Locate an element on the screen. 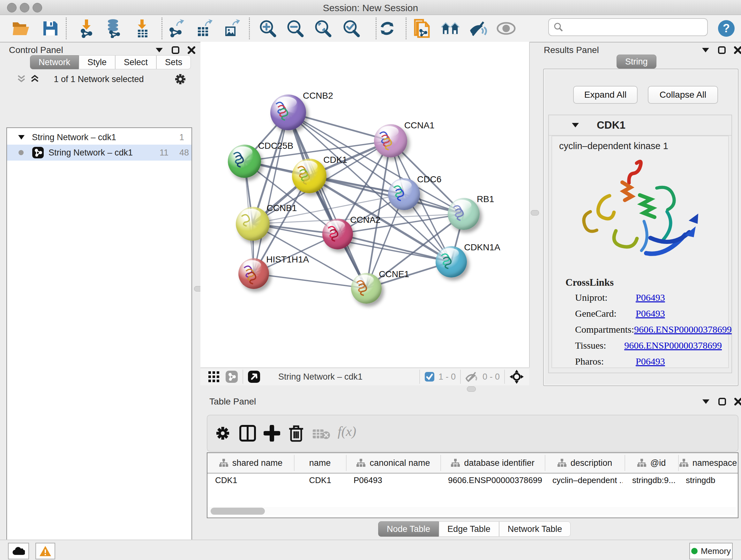  network-collection-row: String Network – cdk1 1 is located at coordinates (99, 137).